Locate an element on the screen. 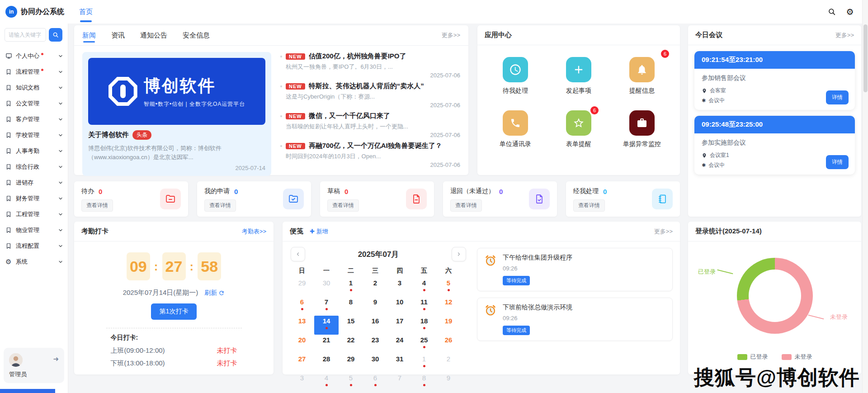 This screenshot has height=393, width=868. calendar-day: 18 is located at coordinates (424, 325).